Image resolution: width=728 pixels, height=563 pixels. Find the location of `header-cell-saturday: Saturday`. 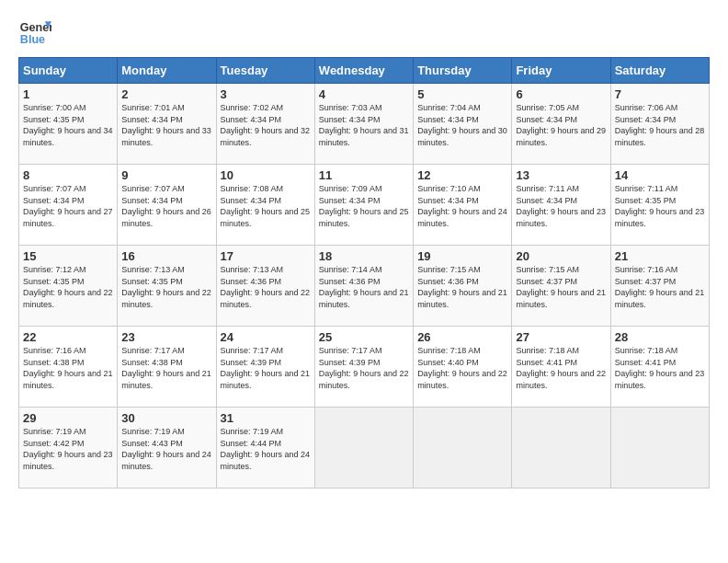

header-cell-saturday: Saturday is located at coordinates (660, 71).